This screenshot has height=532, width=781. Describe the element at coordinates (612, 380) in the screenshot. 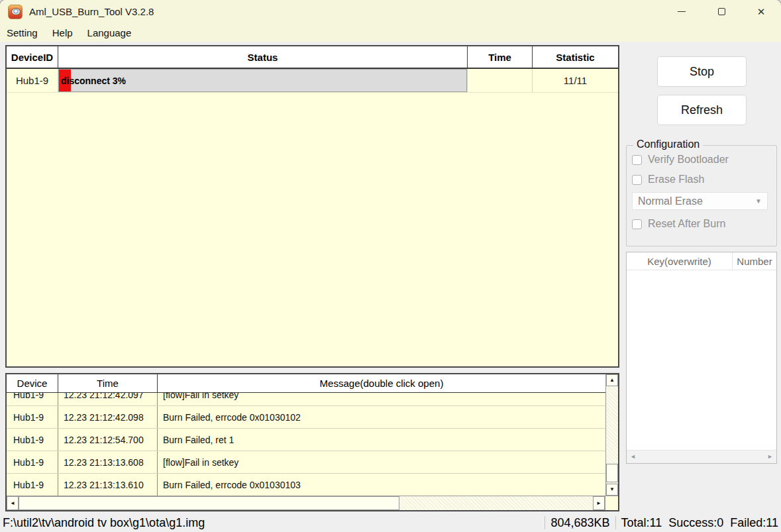

I see `up-arrow-icon: ▲` at that location.